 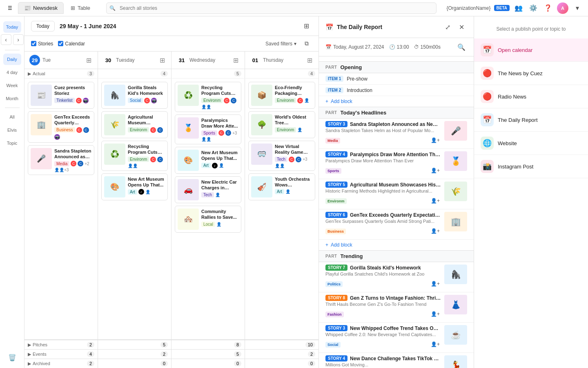 What do you see at coordinates (336, 358) in the screenshot?
I see `story-num-badge: STORY 4` at bounding box center [336, 358].